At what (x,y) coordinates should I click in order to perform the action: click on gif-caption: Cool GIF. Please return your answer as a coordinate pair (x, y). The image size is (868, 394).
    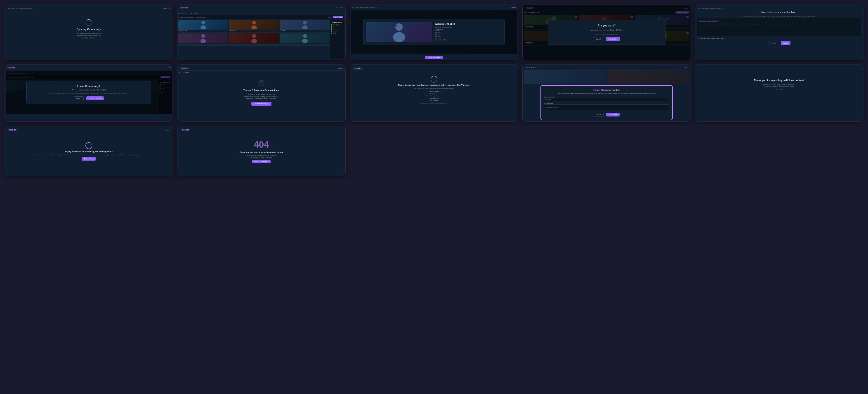
    Looking at the image, I should click on (468, 34).